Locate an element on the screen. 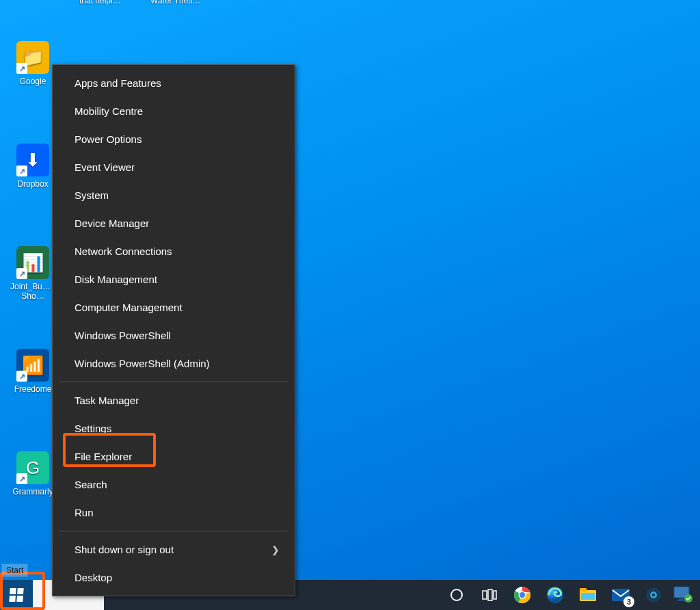 Image resolution: width=700 pixels, height=610 pixels. winx-item-event-viewer: Event Viewer is located at coordinates (174, 167).